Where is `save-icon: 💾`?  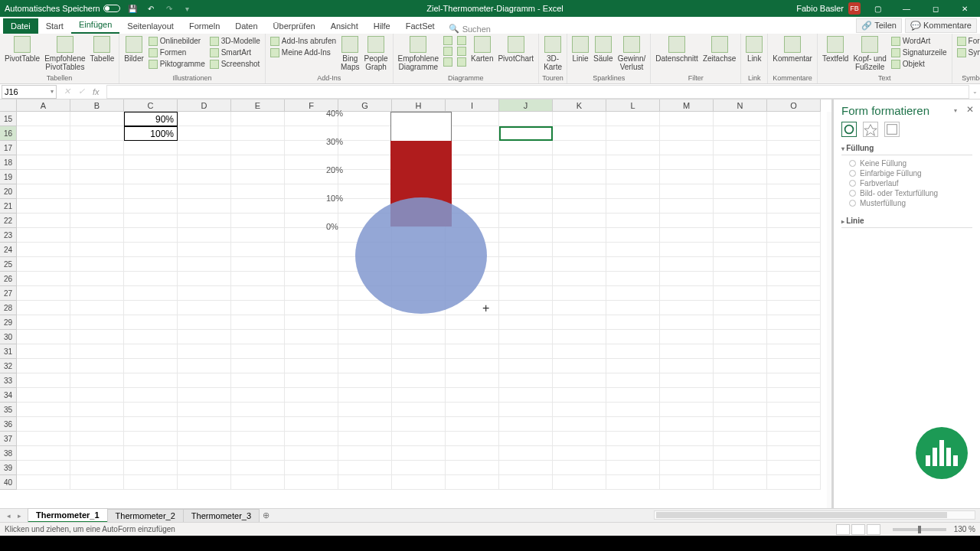 save-icon: 💾 is located at coordinates (132, 8).